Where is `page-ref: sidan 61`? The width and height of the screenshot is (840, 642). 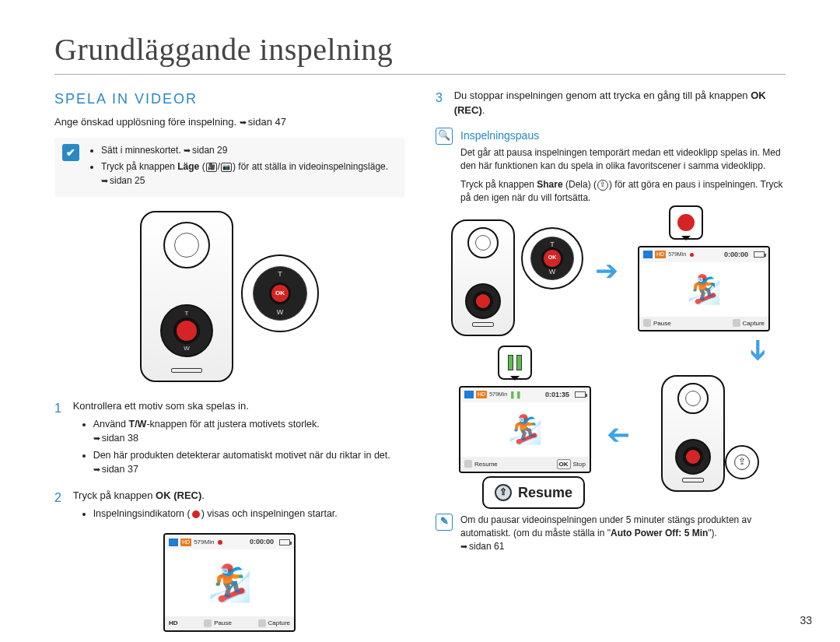
page-ref: sidan 61 is located at coordinates (482, 546).